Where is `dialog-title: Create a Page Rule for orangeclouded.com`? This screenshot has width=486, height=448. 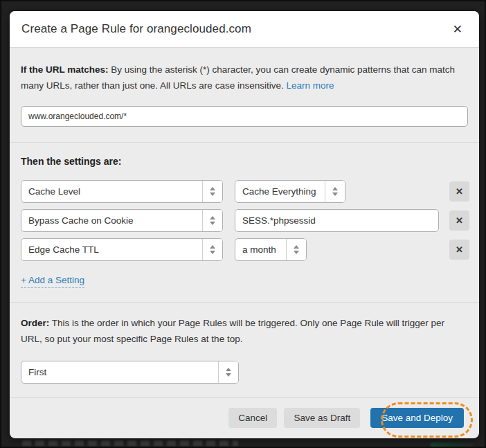 dialog-title: Create a Page Rule for orangeclouded.com is located at coordinates (136, 29).